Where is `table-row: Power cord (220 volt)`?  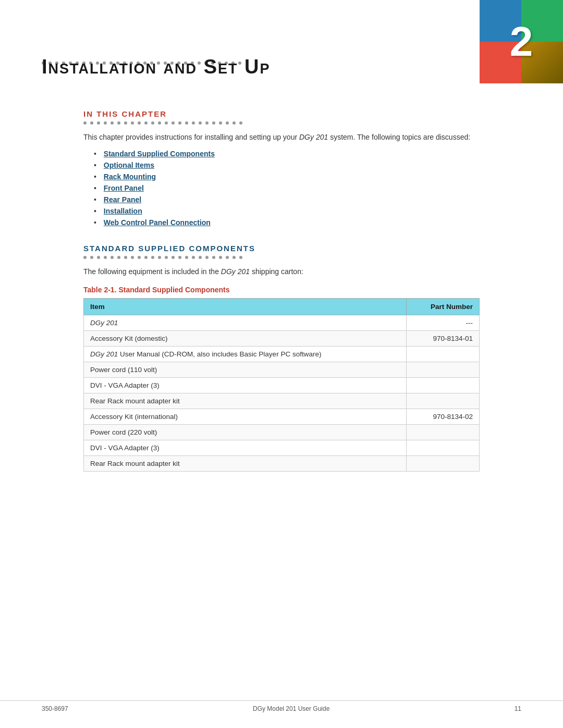 table-row: Power cord (220 volt) is located at coordinates (282, 433).